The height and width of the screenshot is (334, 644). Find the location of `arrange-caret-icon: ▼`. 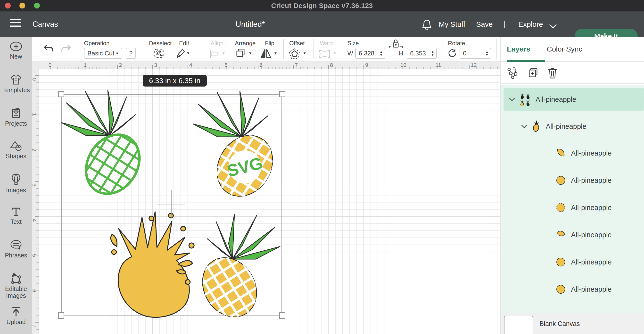

arrange-caret-icon: ▼ is located at coordinates (250, 53).